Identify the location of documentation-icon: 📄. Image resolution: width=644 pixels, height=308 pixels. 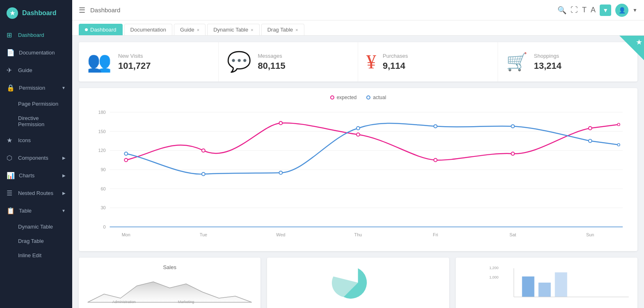
(11, 52).